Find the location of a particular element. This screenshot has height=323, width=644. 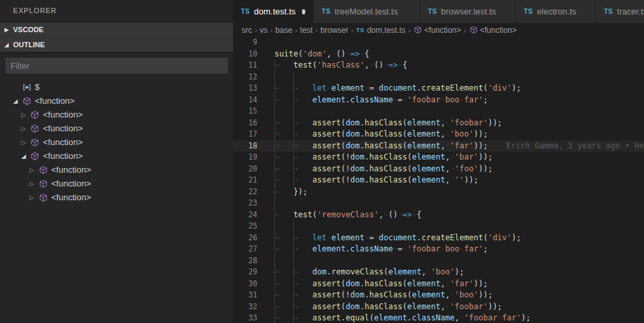

line-number: 16 is located at coordinates (246, 123).